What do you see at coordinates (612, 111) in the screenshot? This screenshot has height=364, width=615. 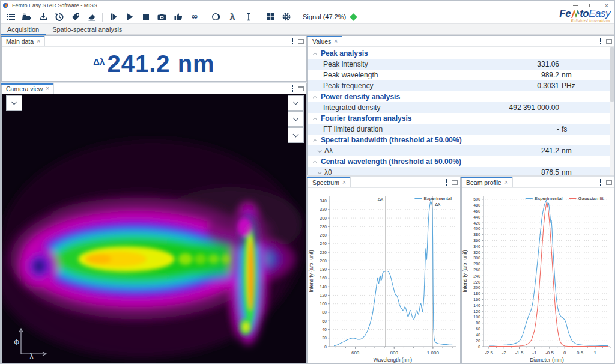 I see `values-scrollbar` at bounding box center [612, 111].